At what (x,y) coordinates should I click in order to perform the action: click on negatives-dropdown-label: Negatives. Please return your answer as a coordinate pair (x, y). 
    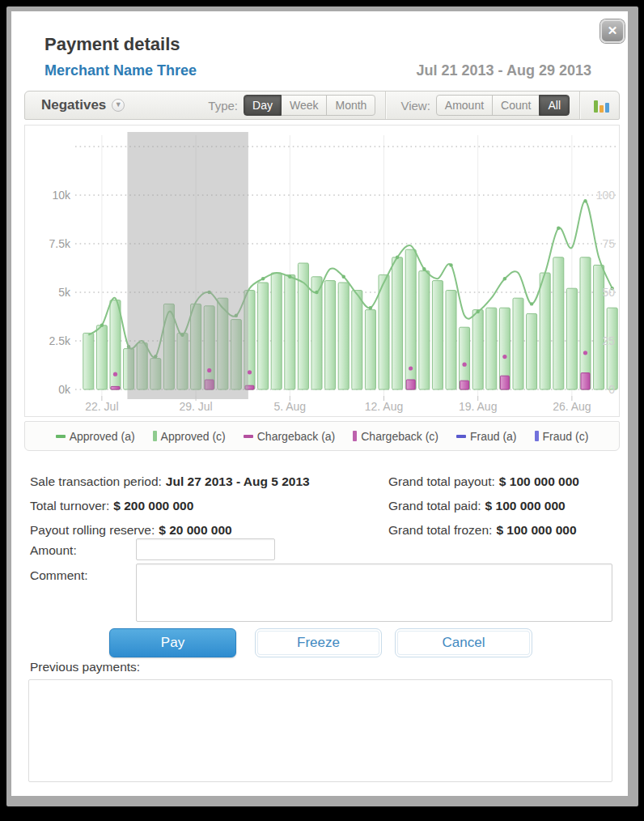
    Looking at the image, I should click on (74, 105).